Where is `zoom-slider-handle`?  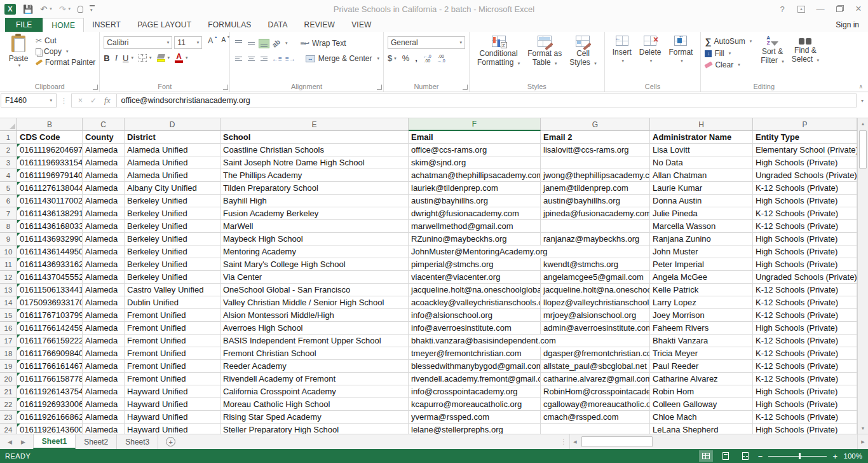 zoom-slider-handle is located at coordinates (799, 456).